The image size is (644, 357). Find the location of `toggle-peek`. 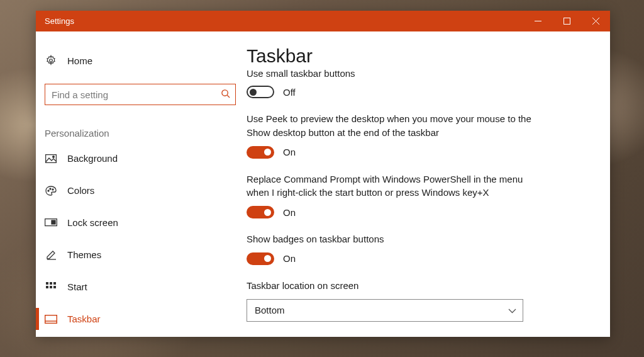

toggle-peek is located at coordinates (260, 152).